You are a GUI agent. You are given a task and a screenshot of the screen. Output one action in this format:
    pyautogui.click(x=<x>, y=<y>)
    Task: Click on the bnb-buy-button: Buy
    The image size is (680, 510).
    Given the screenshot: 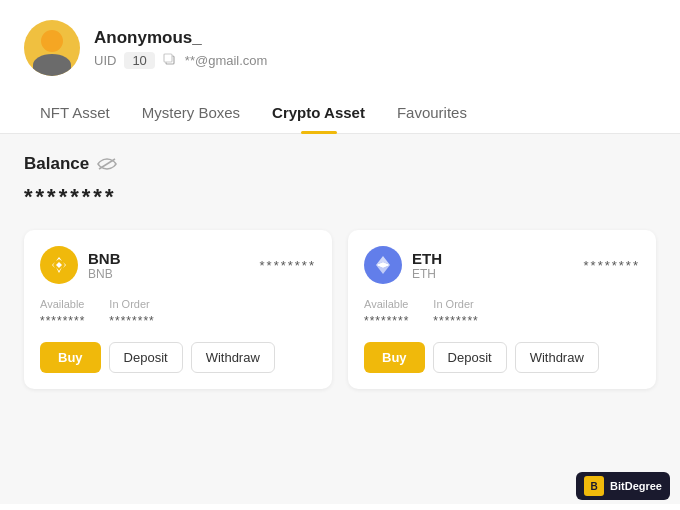 What is the action you would take?
    pyautogui.click(x=70, y=358)
    